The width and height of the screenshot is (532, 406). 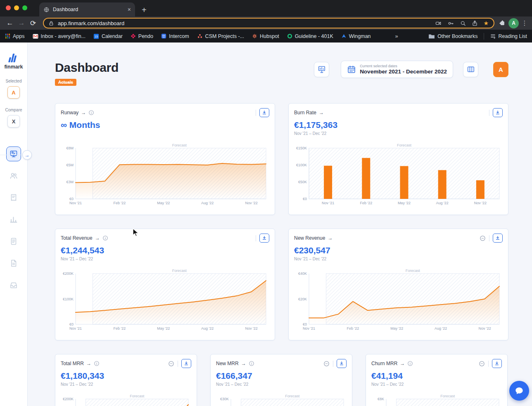 I want to click on bookmark-inbox: Inbox - avery@fin..., so click(x=59, y=36).